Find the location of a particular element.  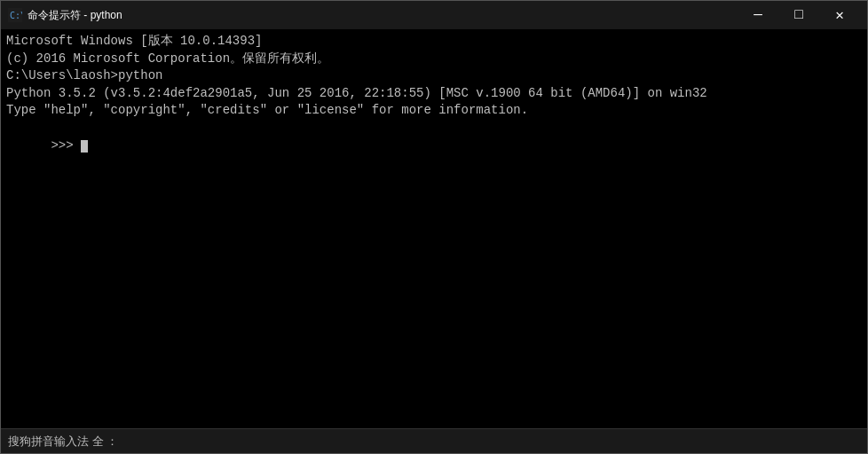

title-bar: C:\ 命令提示符 - python — □ ✕ is located at coordinates (434, 15).